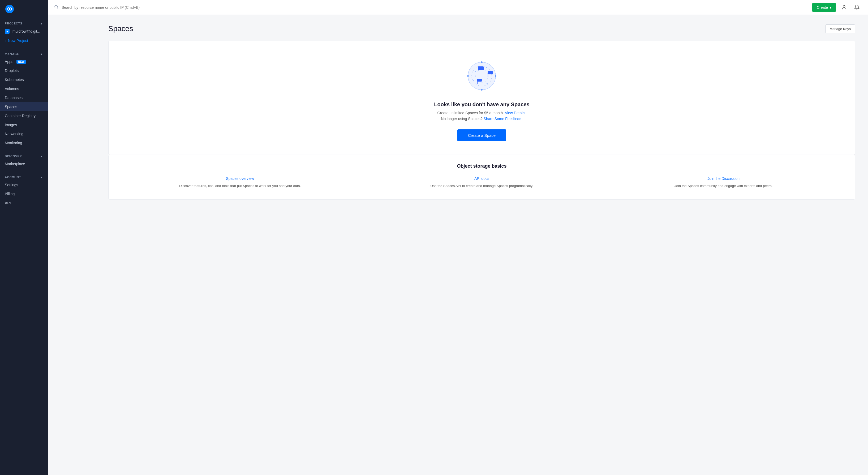  What do you see at coordinates (42, 156) in the screenshot?
I see `discover-collapse-icon: ▲` at bounding box center [42, 156].